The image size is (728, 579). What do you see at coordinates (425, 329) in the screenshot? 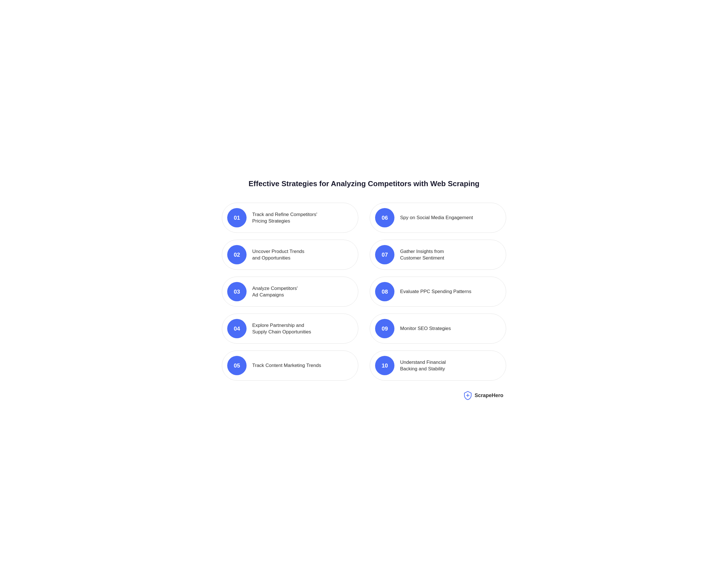
I see `strategy-label-09: Monitor SEO Strategies` at bounding box center [425, 329].